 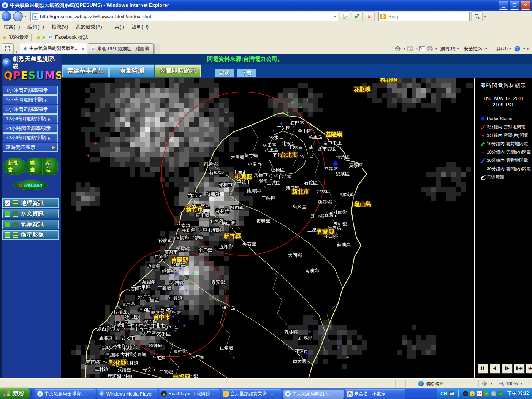 I want to click on back-button: ←, so click(x=6, y=16).